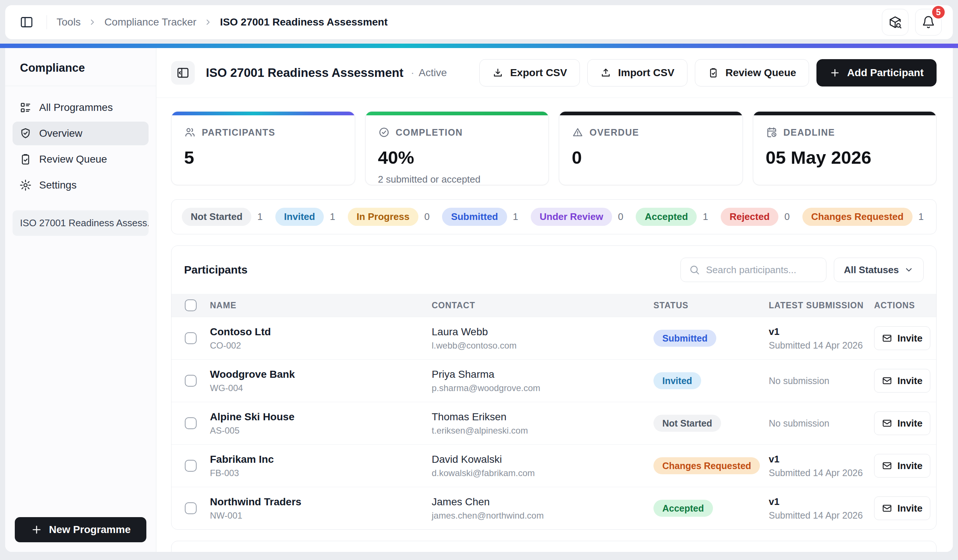 The height and width of the screenshot is (560, 958). I want to click on sidebar-programme-item: ISO 27001 Readiness Assess..., so click(81, 223).